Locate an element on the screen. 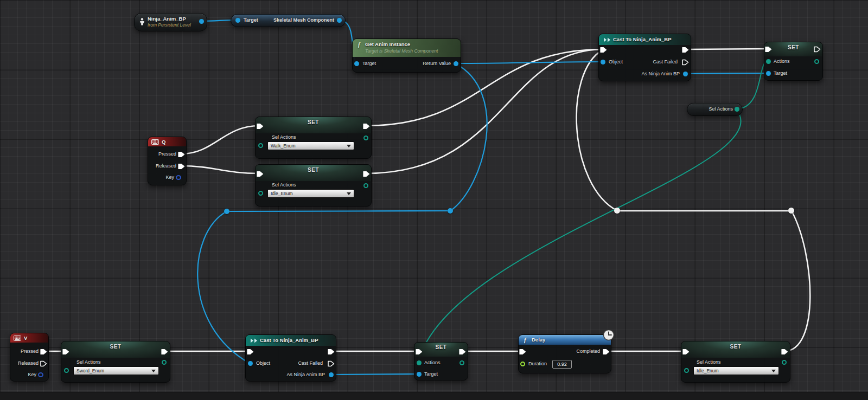 Image resolution: width=868 pixels, height=400 pixels. reroute-node-exec-right is located at coordinates (791, 210).